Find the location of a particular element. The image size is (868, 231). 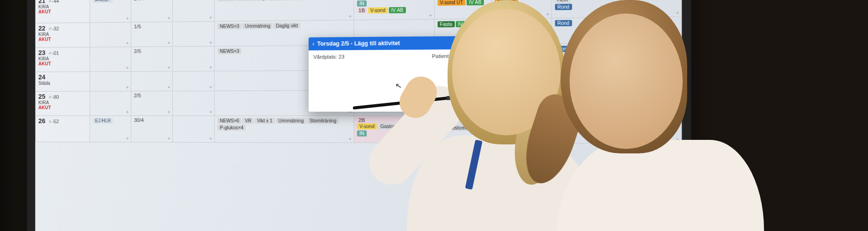

activity-tag: Stomiträning is located at coordinates (323, 121).